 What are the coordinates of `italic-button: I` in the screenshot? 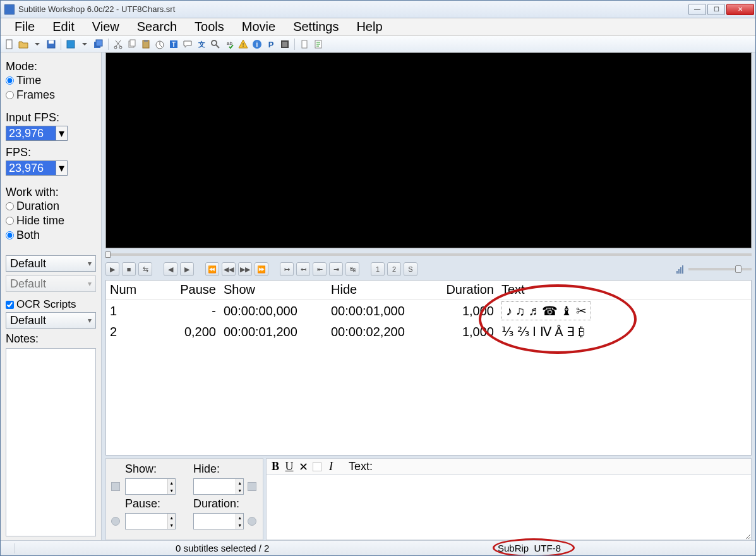 It's located at (331, 467).